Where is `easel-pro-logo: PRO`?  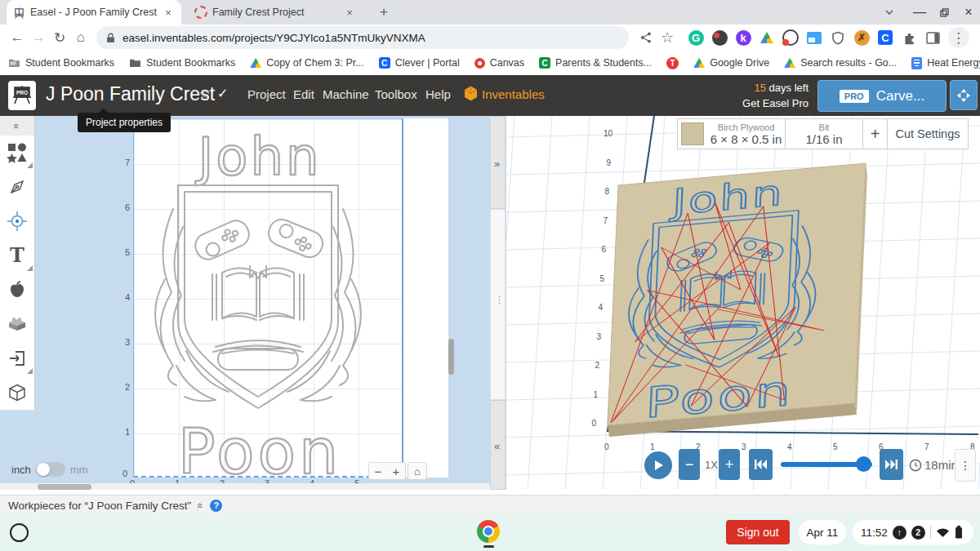 easel-pro-logo: PRO is located at coordinates (22, 96).